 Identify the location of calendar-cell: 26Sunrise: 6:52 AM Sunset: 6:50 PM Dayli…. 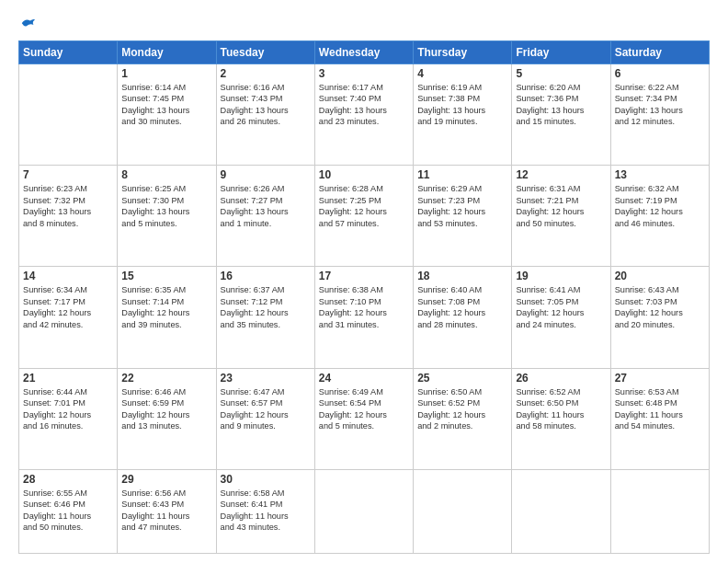
(561, 419).